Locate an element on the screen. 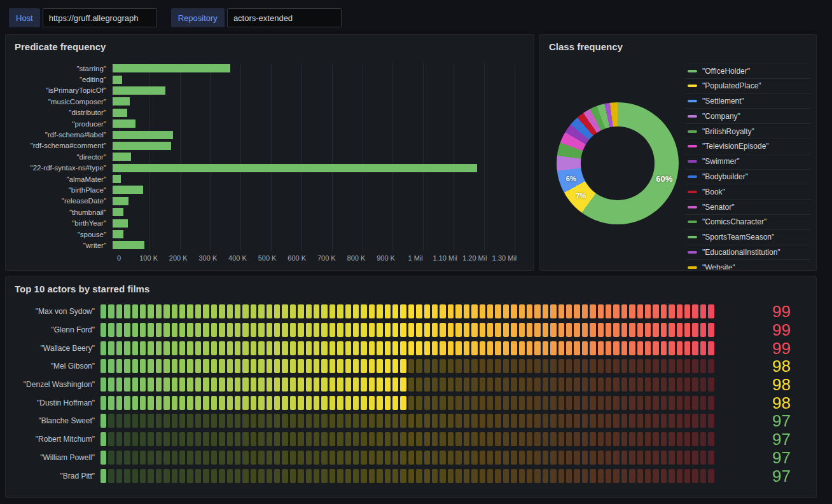 This screenshot has width=832, height=504. legend-item: "TelevisionEpisode" is located at coordinates (748, 147).